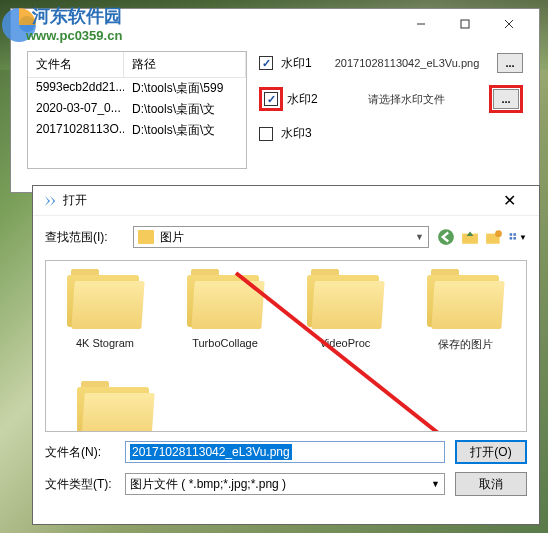 Image resolution: width=548 pixels, height=533 pixels. What do you see at coordinates (491, 484) in the screenshot?
I see `cancel-button: 取消` at bounding box center [491, 484].